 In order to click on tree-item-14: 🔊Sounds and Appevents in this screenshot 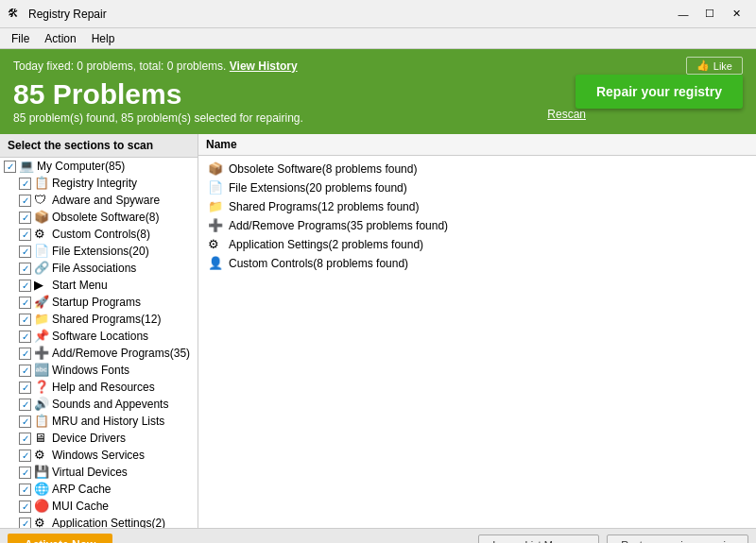, I will do `click(98, 404)`.